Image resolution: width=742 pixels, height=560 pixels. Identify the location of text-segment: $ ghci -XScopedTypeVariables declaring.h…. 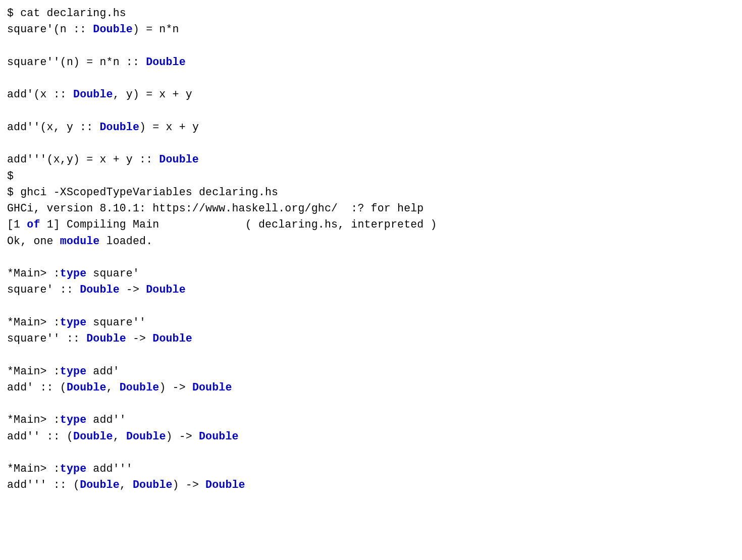
(142, 192).